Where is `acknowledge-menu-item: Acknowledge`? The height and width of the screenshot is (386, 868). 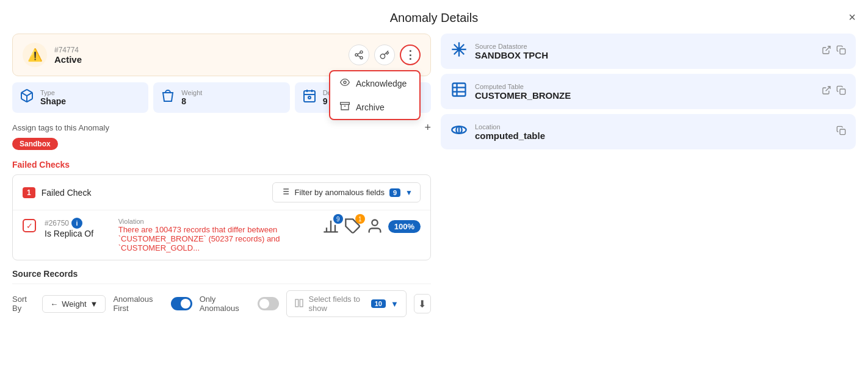 acknowledge-menu-item: Acknowledge is located at coordinates (375, 83).